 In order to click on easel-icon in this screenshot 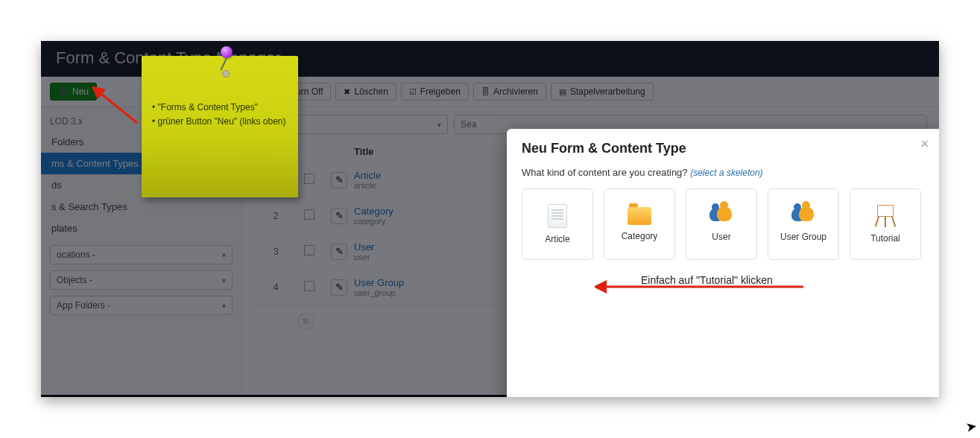, I will do `click(885, 216)`.